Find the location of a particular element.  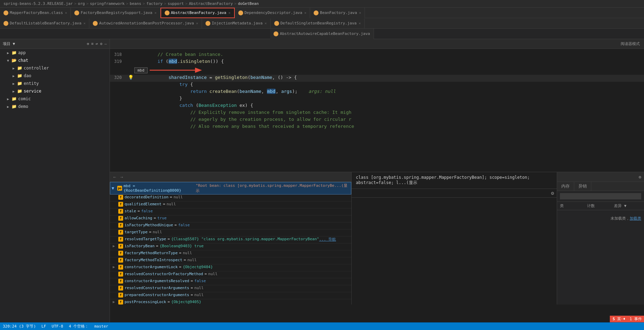

var-item-resolved-constructor: f resolvedConstructorOrFactoryMethod = n… is located at coordinates (231, 275).